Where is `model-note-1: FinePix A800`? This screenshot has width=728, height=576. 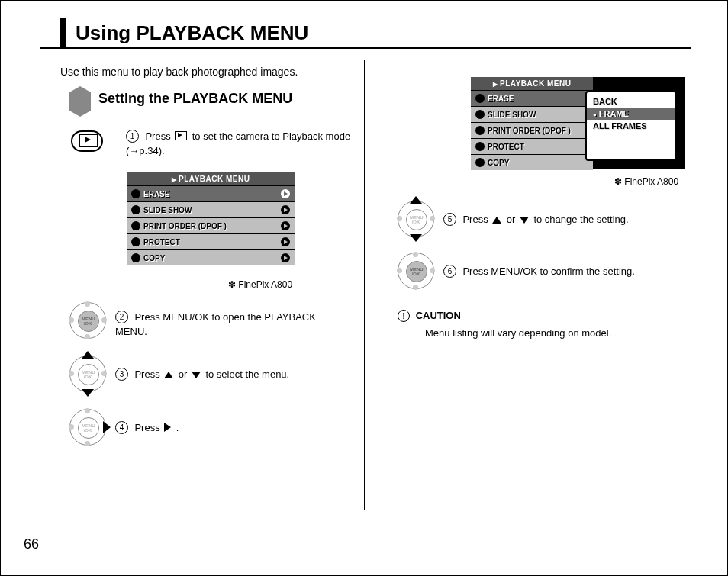 model-note-1: FinePix A800 is located at coordinates (260, 285).